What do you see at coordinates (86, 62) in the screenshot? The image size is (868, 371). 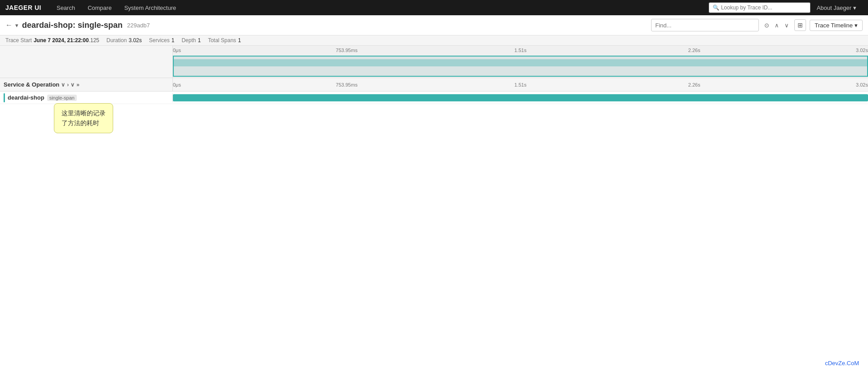 I see `minimap-left` at bounding box center [86, 62].